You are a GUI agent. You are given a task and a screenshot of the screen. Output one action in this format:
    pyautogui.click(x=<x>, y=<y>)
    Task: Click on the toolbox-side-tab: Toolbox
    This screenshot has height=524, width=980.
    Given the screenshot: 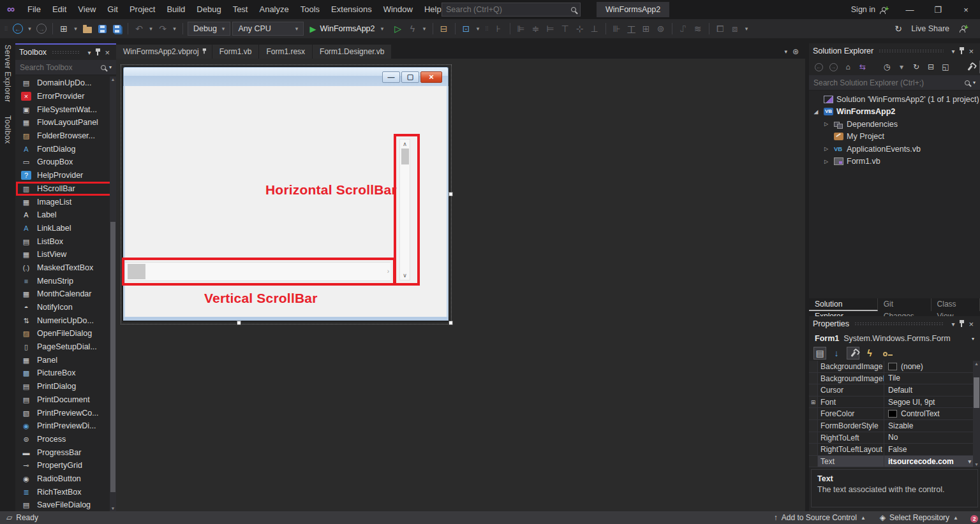 What is the action you would take?
    pyautogui.click(x=8, y=130)
    